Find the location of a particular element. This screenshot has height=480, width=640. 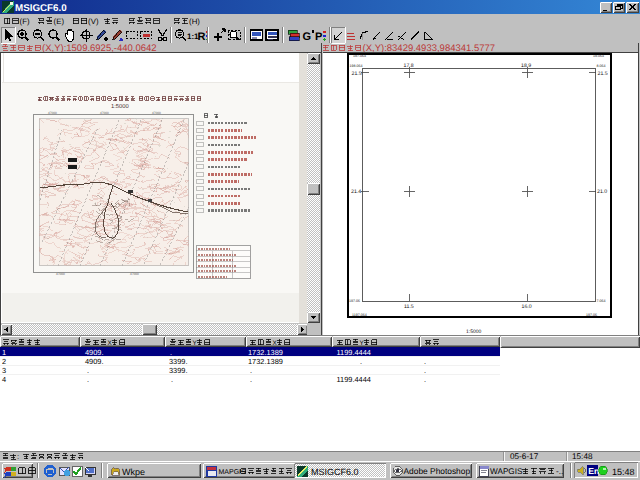

svg-text: 21.0 is located at coordinates (602, 192).